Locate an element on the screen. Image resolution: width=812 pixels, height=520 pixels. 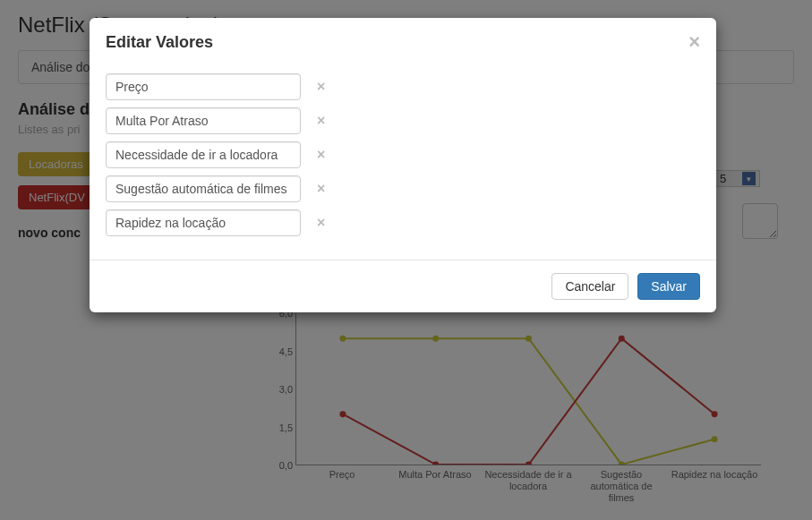
modal-title: Editar Valores is located at coordinates (159, 43).